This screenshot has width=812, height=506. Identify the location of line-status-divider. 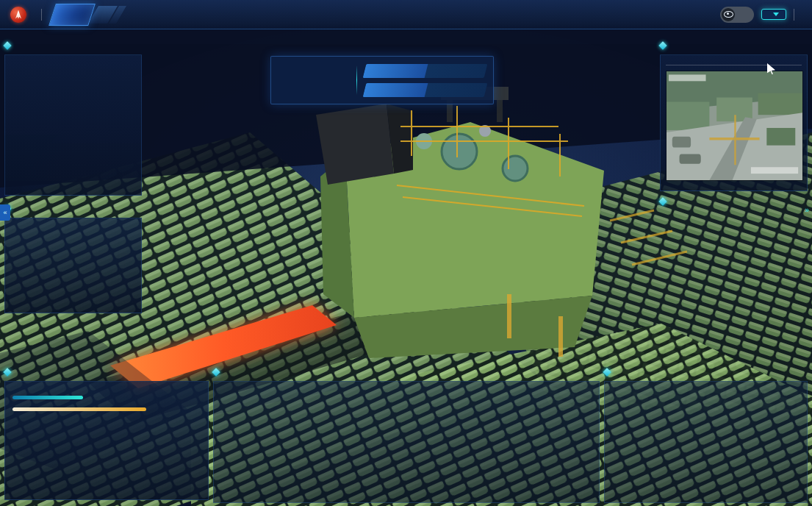
(357, 80).